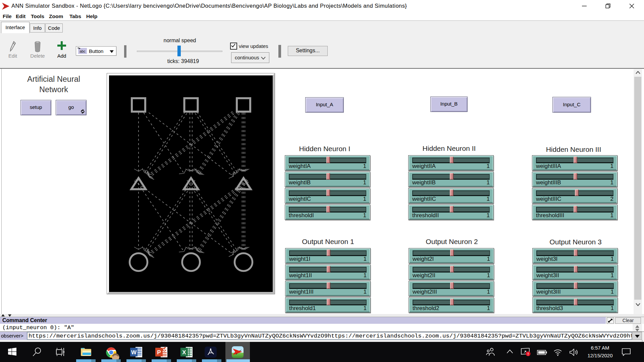  What do you see at coordinates (184, 353) in the screenshot?
I see `svg-text: X` at bounding box center [184, 353].